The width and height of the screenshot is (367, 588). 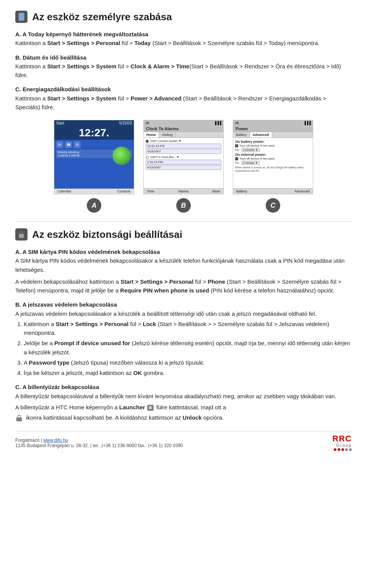 What do you see at coordinates (125, 123) in the screenshot?
I see `phone-a-date: 5/15/03` at bounding box center [125, 123].